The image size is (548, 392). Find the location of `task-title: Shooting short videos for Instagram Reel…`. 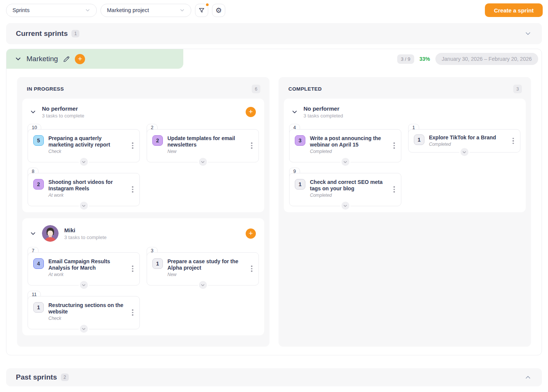

task-title: Shooting short videos for Instagram Reel… is located at coordinates (87, 185).